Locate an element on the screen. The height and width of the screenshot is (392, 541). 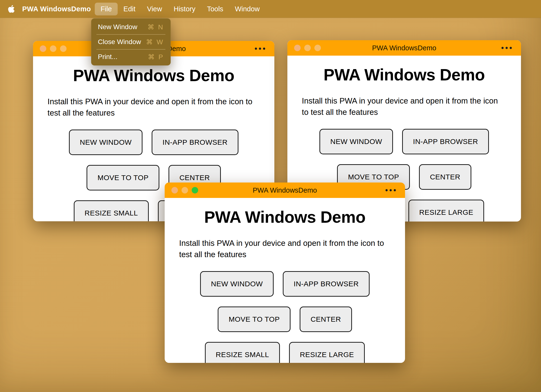
menubar: PWA WindowsDemo File Edit View History T… is located at coordinates (270, 9).